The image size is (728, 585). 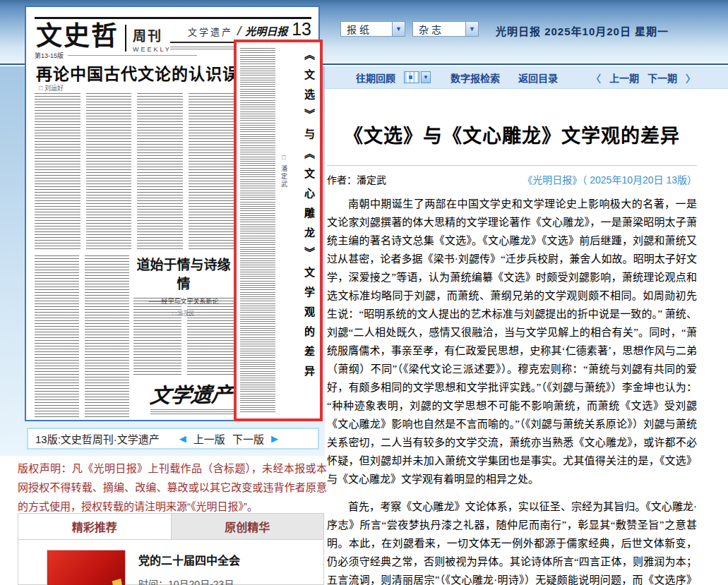 What do you see at coordinates (189, 560) in the screenshot?
I see `promo-title-link: 党的二十届四中全会` at bounding box center [189, 560].